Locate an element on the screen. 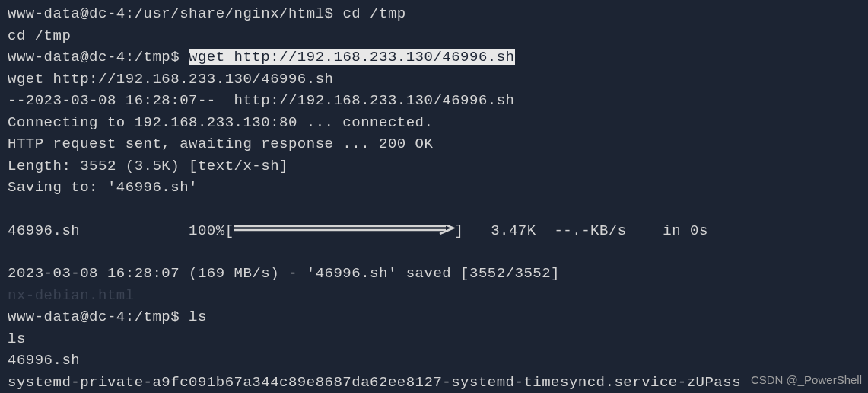 This screenshot has width=868, height=393. watermark-text: CSDN @_PowerShell is located at coordinates (806, 381).